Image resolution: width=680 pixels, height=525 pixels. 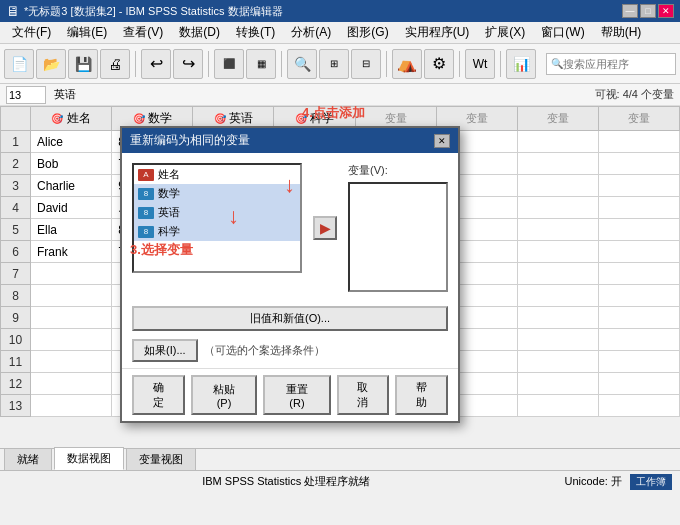 What do you see at coordinates (302, 64) in the screenshot?
I see `find-button: 🔍` at bounding box center [302, 64].